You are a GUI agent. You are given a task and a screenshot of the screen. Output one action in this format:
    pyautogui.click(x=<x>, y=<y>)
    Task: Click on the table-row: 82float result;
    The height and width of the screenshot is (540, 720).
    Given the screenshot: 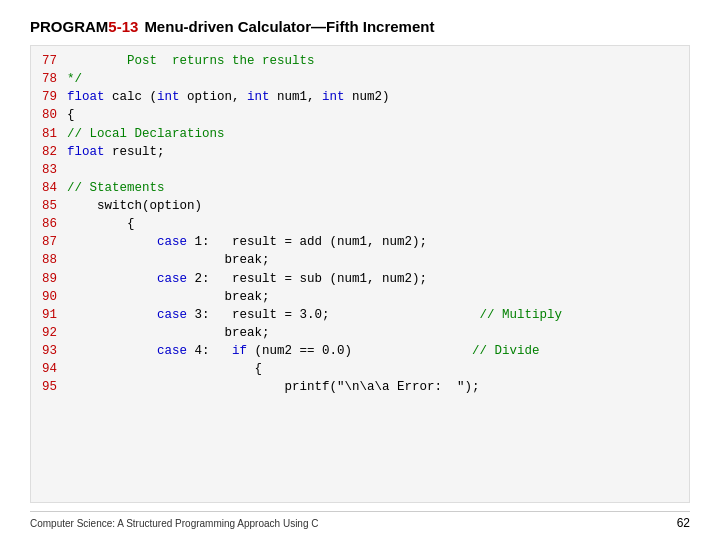 What is the action you would take?
    pyautogui.click(x=360, y=152)
    